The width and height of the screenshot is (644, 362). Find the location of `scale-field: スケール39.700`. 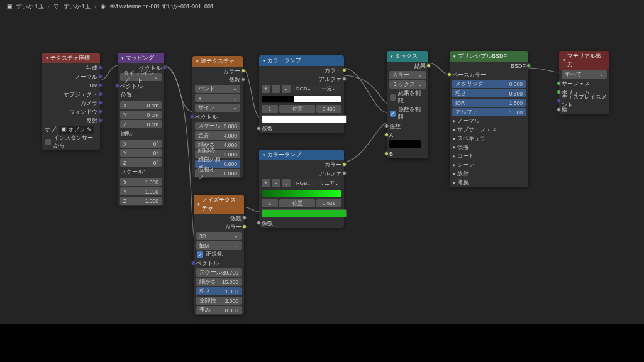

scale-field: スケール39.700 is located at coordinates (219, 273).